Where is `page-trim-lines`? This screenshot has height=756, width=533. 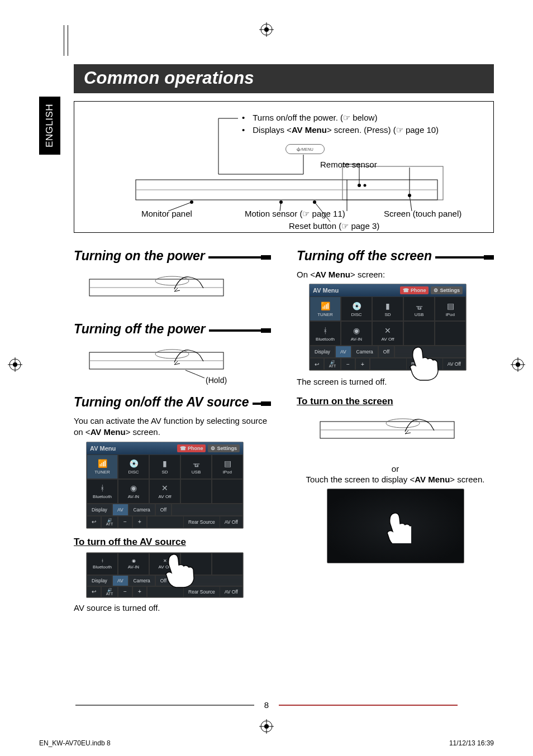 page-trim-lines is located at coordinates (66, 40).